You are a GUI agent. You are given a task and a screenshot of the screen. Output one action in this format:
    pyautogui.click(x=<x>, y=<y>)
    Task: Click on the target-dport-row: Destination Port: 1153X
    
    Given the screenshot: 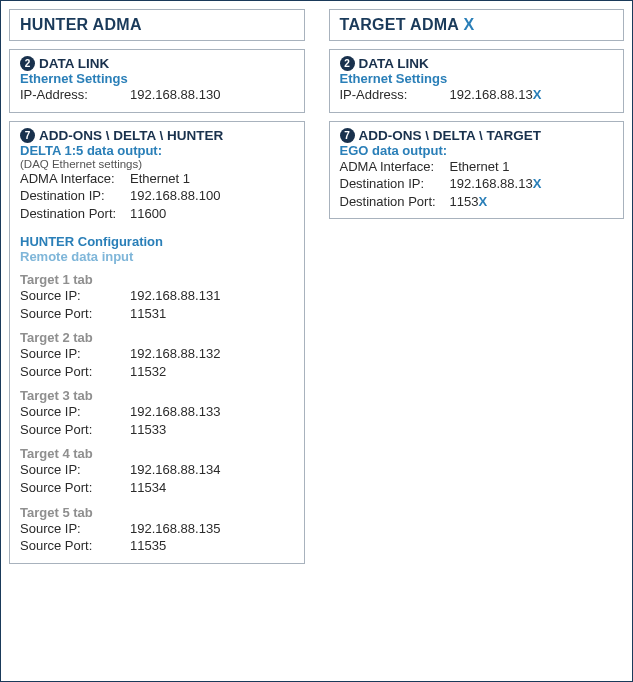 What is the action you would take?
    pyautogui.click(x=477, y=202)
    